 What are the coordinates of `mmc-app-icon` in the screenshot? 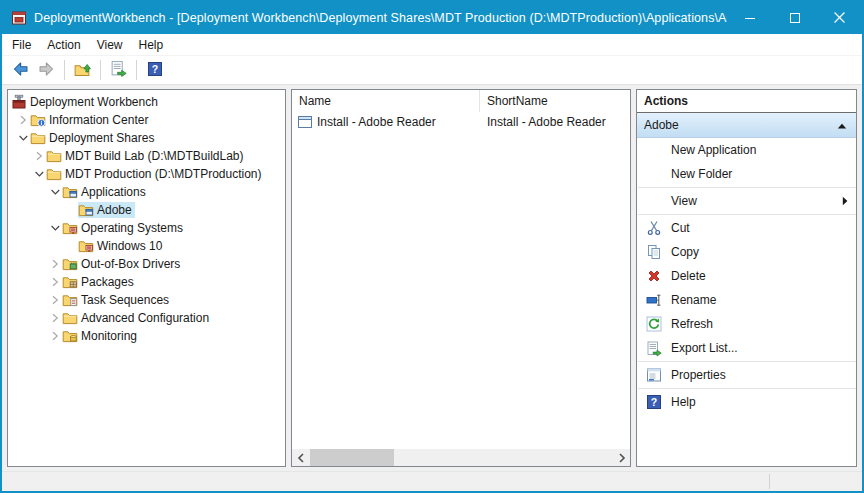 It's located at (19, 18).